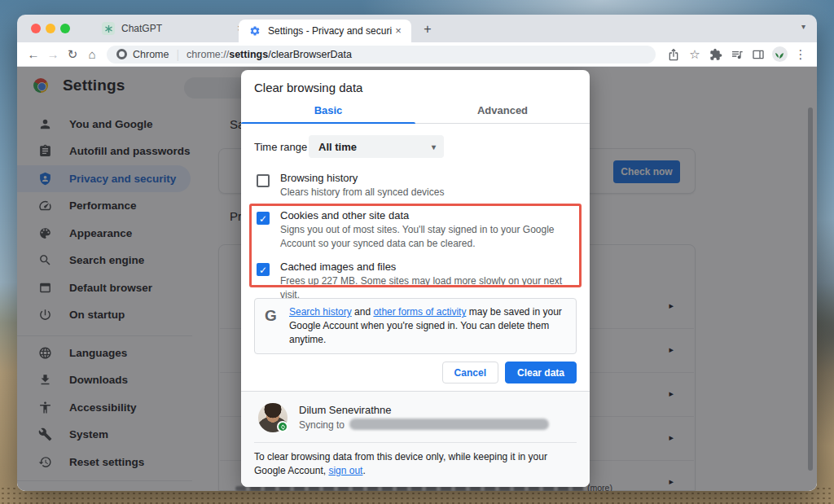 The image size is (834, 504). I want to click on sync-badge-icon, so click(283, 427).